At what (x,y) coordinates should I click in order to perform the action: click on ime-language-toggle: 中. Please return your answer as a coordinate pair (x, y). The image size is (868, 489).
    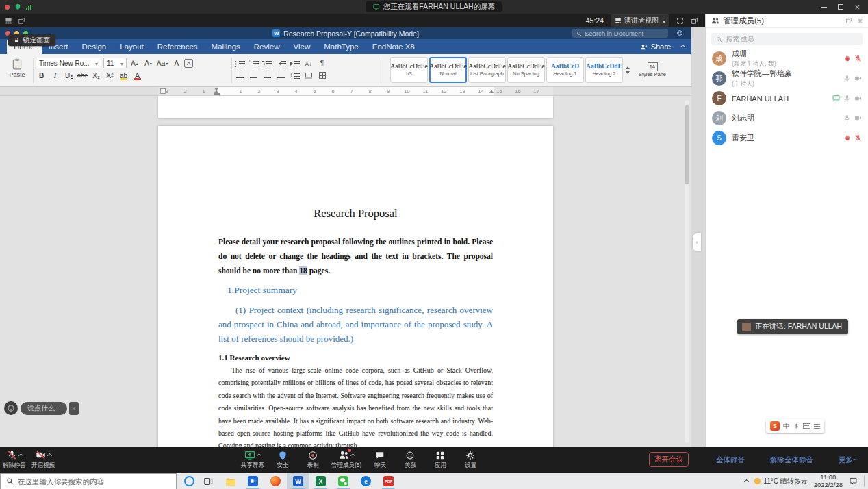
    Looking at the image, I should click on (787, 426).